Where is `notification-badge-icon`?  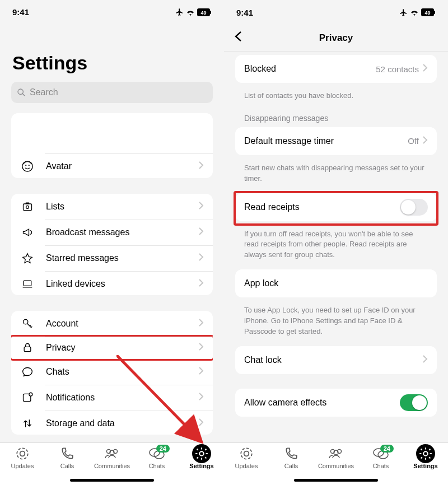
notification-badge-icon is located at coordinates (27, 398).